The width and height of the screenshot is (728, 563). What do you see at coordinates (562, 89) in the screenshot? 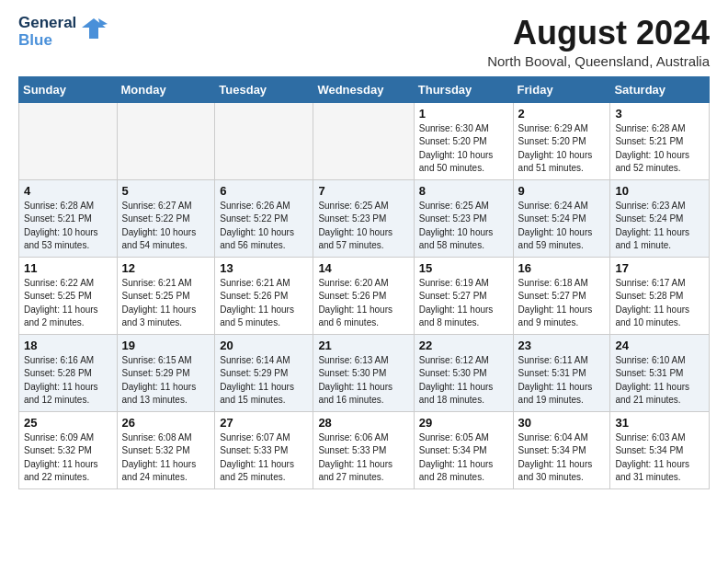
I see `col-header-friday: Friday` at bounding box center [562, 89].